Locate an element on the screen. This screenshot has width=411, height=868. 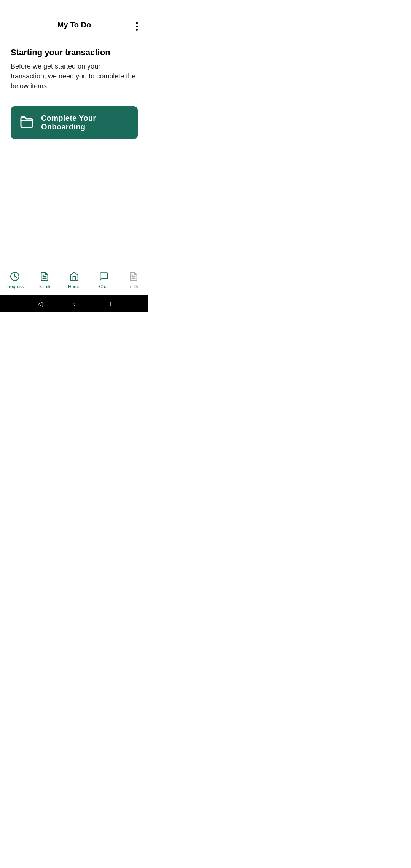
nav-label-progress: Progress is located at coordinates (15, 287).